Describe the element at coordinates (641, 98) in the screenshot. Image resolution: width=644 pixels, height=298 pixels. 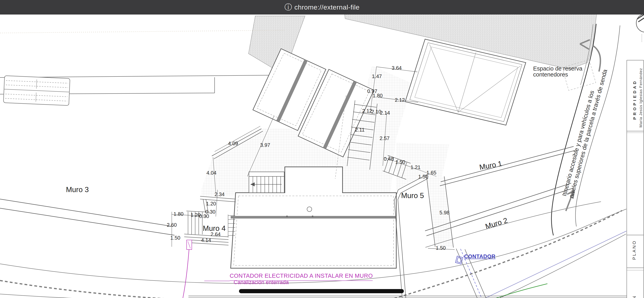
I see `owner-name: María Jesús Iglesias Fernández` at that location.